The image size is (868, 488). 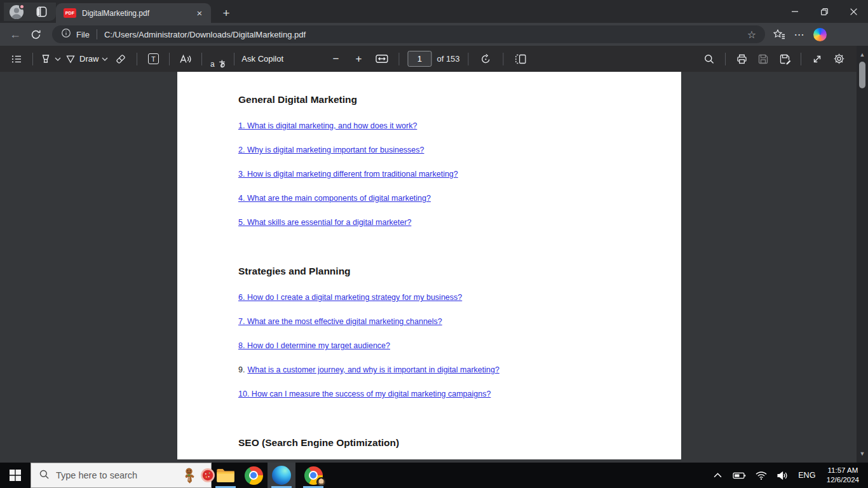 What do you see at coordinates (66, 34) in the screenshot?
I see `info-icon` at bounding box center [66, 34].